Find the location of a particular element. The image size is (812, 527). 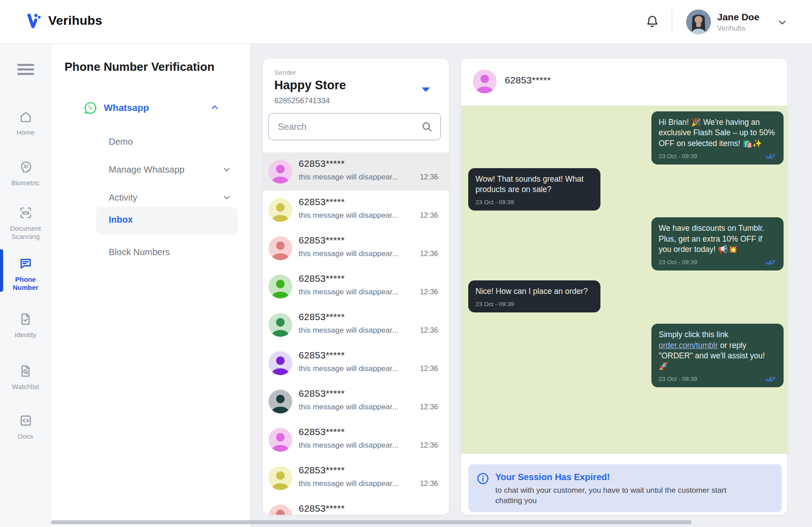

sidebar-item-phone-number: Phone Number is located at coordinates (25, 274).